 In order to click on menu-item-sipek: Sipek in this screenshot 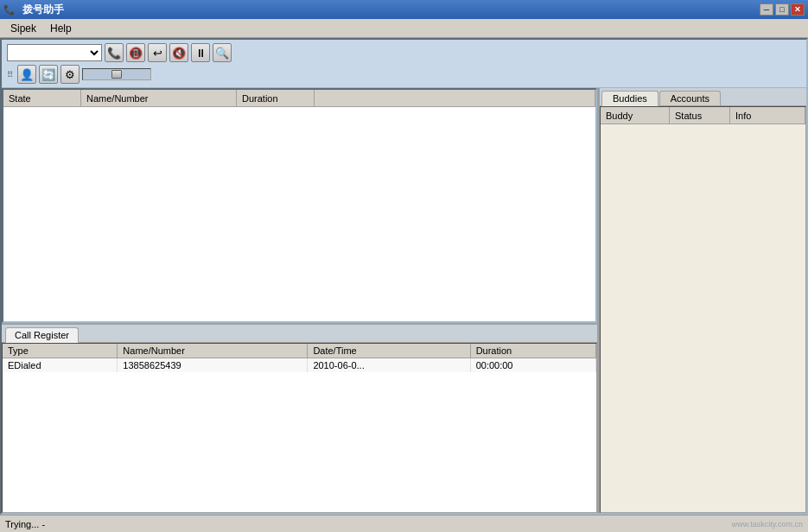, I will do `click(23, 28)`.